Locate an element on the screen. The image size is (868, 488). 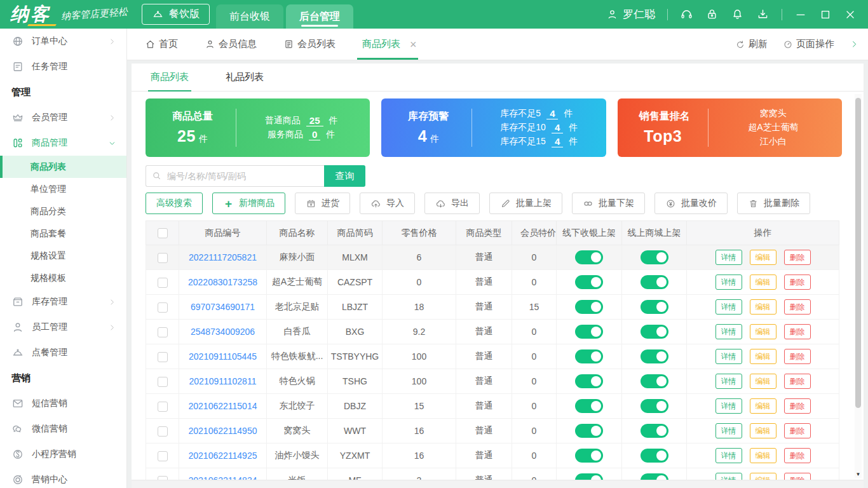
sidebar-item: 订单中心 is located at coordinates (64, 41).